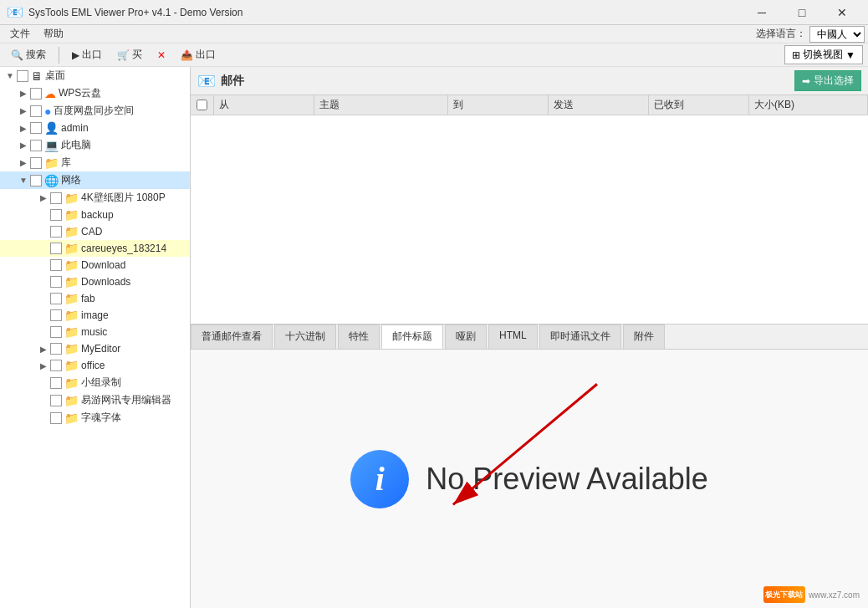 The image size is (868, 608). What do you see at coordinates (305, 336) in the screenshot?
I see `tab-hex: 十六进制` at bounding box center [305, 336].